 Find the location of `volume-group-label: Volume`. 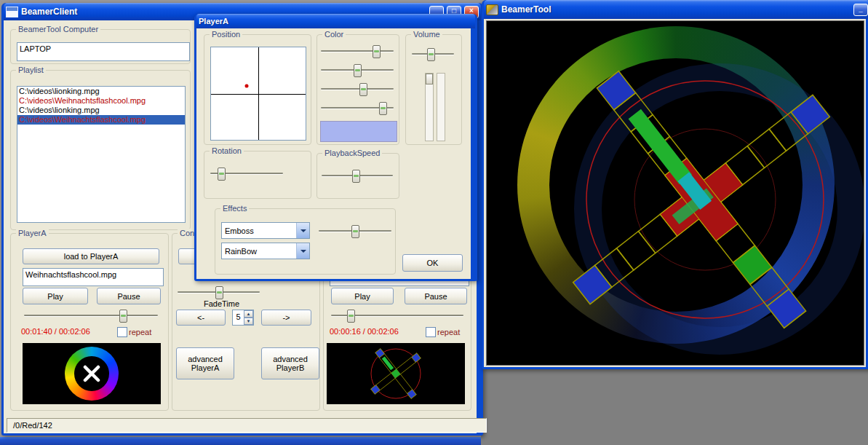

volume-group-label: Volume is located at coordinates (426, 35).